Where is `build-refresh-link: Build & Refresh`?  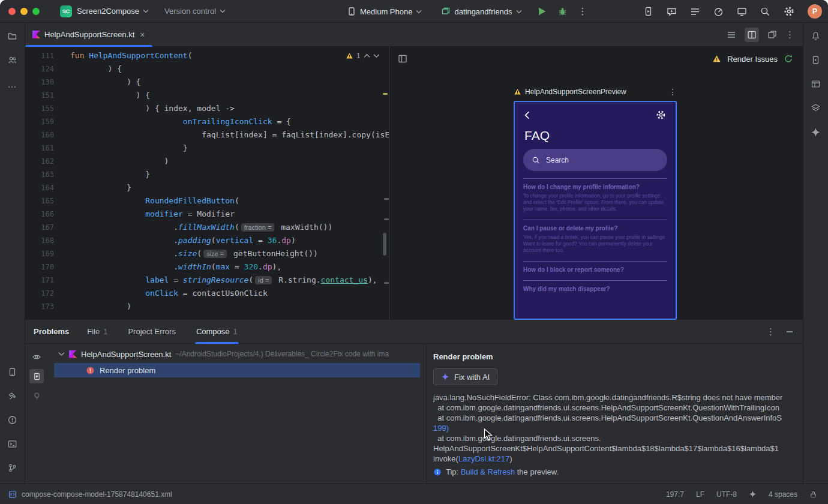
build-refresh-link: Build & Refresh is located at coordinates (488, 472).